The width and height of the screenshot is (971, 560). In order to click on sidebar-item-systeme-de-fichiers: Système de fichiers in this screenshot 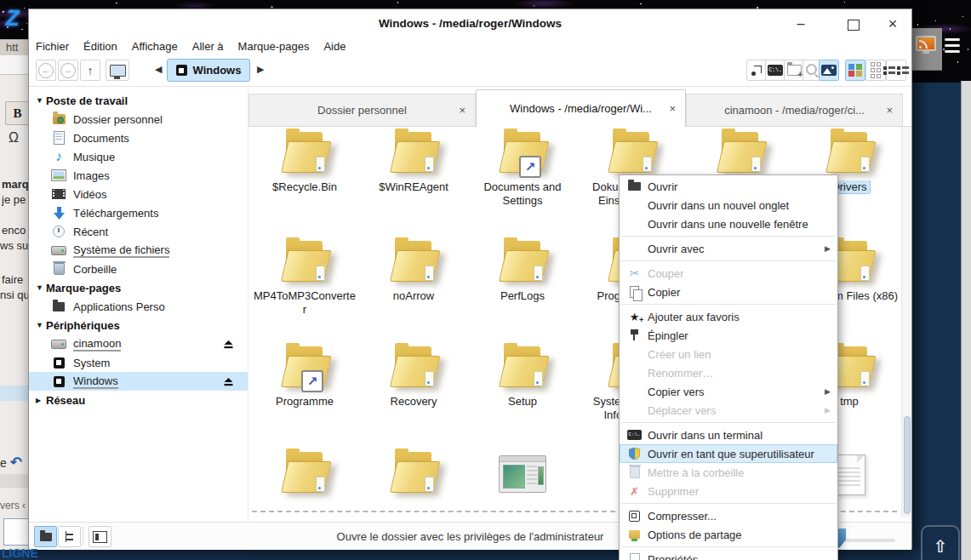, I will do `click(138, 250)`.